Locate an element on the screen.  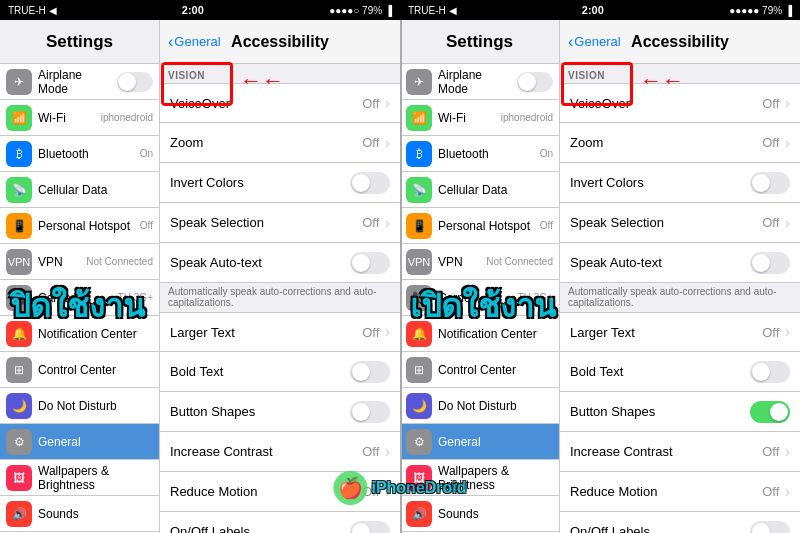
divider-line is located at coordinates (401, 276).